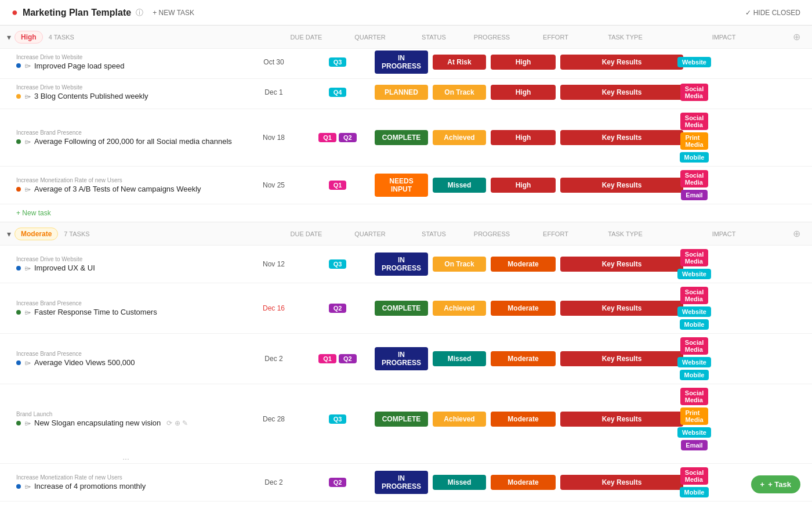  I want to click on task-name: Increase of 4 promotions monthly, so click(90, 486).